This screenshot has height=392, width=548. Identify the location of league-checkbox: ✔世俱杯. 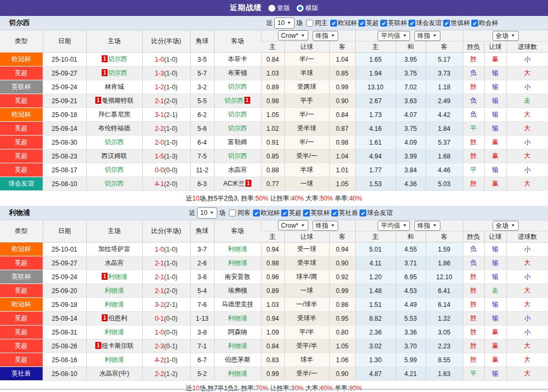
(456, 23).